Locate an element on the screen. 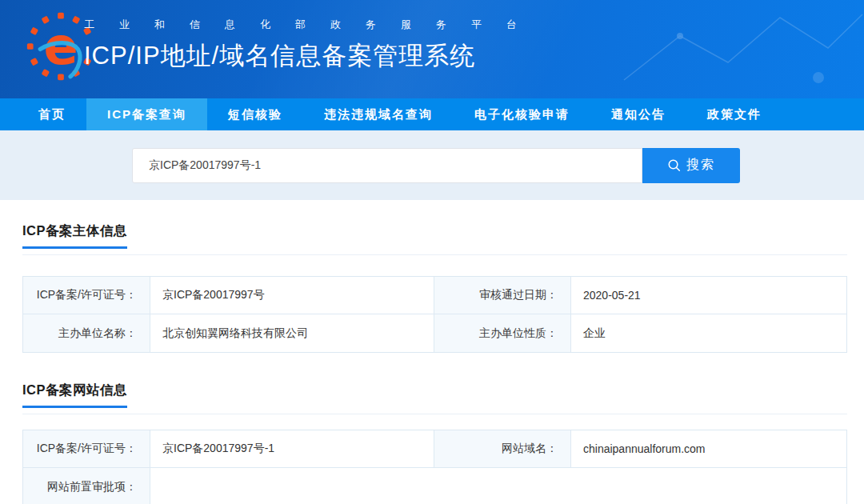  search-input is located at coordinates (387, 166).